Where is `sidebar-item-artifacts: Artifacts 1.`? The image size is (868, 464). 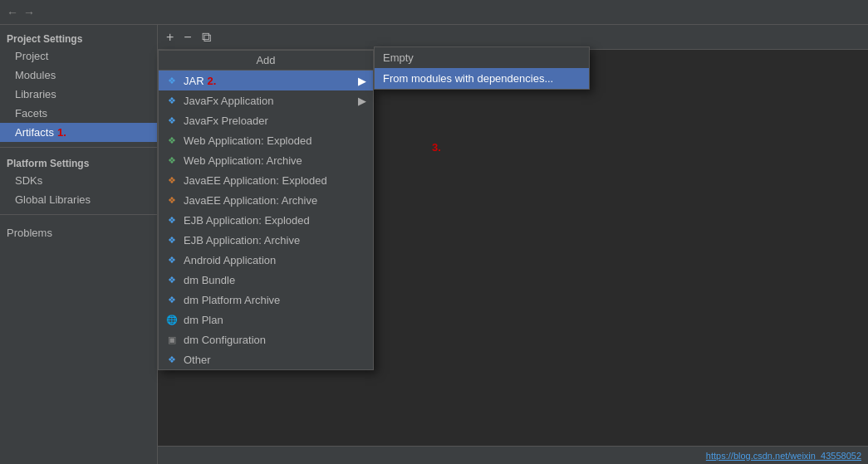 sidebar-item-artifacts: Artifacts 1. is located at coordinates (78, 133).